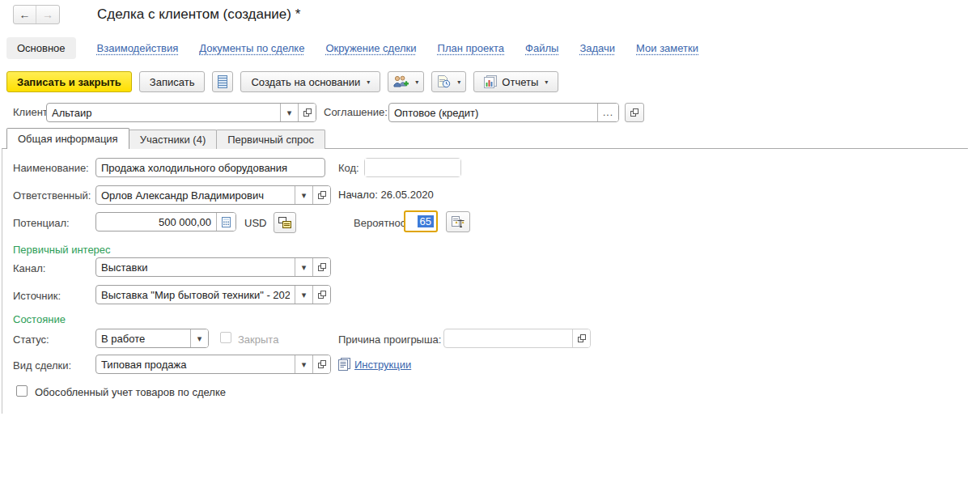 The width and height of the screenshot is (980, 480). What do you see at coordinates (303, 364) in the screenshot?
I see `deal-type-dropdown-button: ▾` at bounding box center [303, 364].